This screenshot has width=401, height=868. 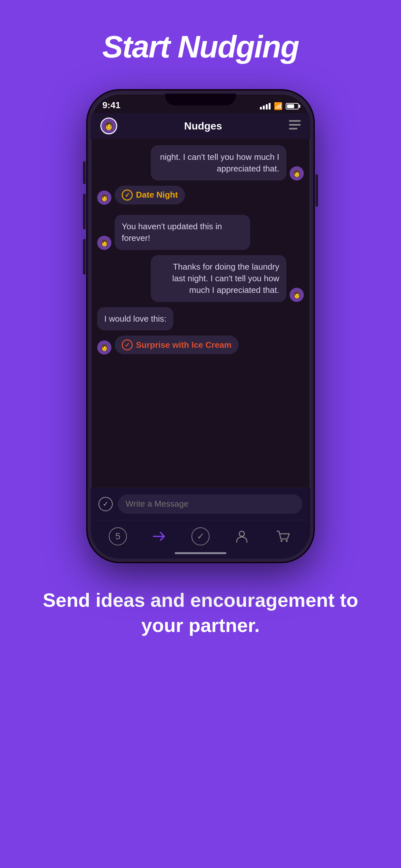 What do you see at coordinates (127, 195) in the screenshot?
I see `check-circle-yellow: ✓` at bounding box center [127, 195].